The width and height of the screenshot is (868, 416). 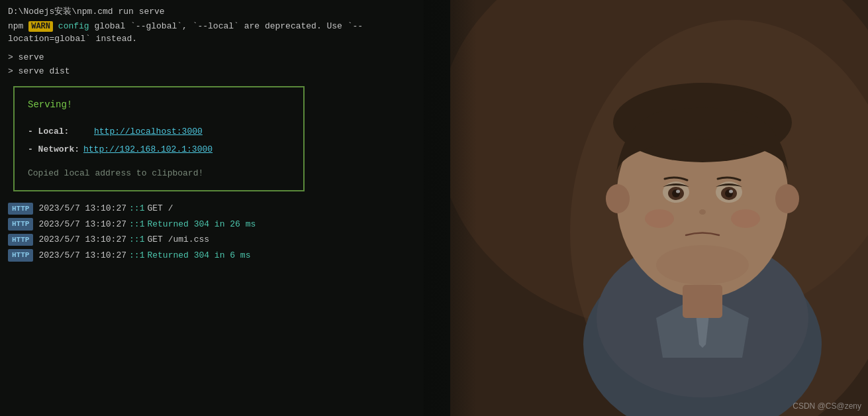 What do you see at coordinates (19, 26) in the screenshot?
I see `warn-prefix: npm` at bounding box center [19, 26].